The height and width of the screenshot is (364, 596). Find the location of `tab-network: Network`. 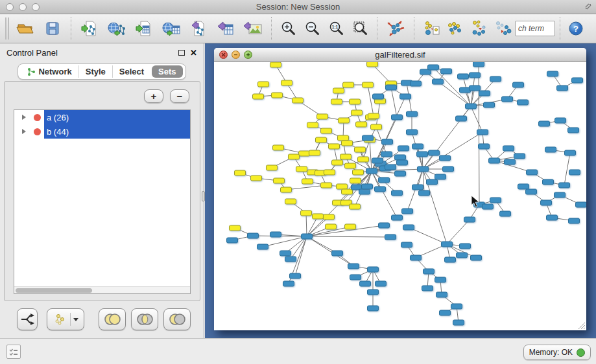

tab-network: Network is located at coordinates (49, 71).